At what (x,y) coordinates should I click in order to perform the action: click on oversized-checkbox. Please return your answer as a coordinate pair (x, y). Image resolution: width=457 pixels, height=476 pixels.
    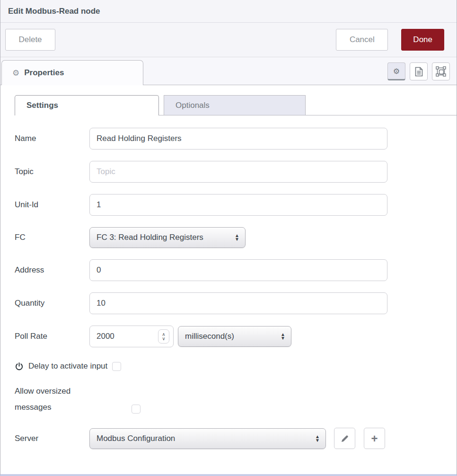
    Looking at the image, I should click on (136, 409).